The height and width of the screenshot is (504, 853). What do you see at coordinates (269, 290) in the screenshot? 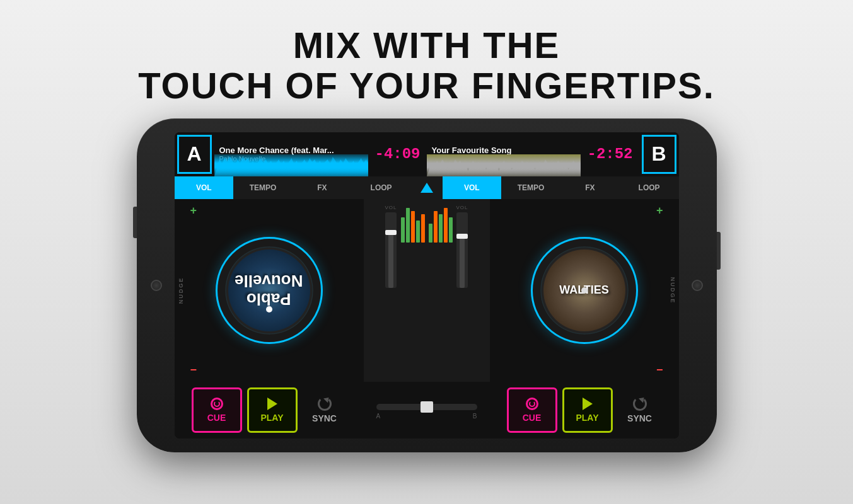
I see `turntable-a: PabloNouvelle` at bounding box center [269, 290].